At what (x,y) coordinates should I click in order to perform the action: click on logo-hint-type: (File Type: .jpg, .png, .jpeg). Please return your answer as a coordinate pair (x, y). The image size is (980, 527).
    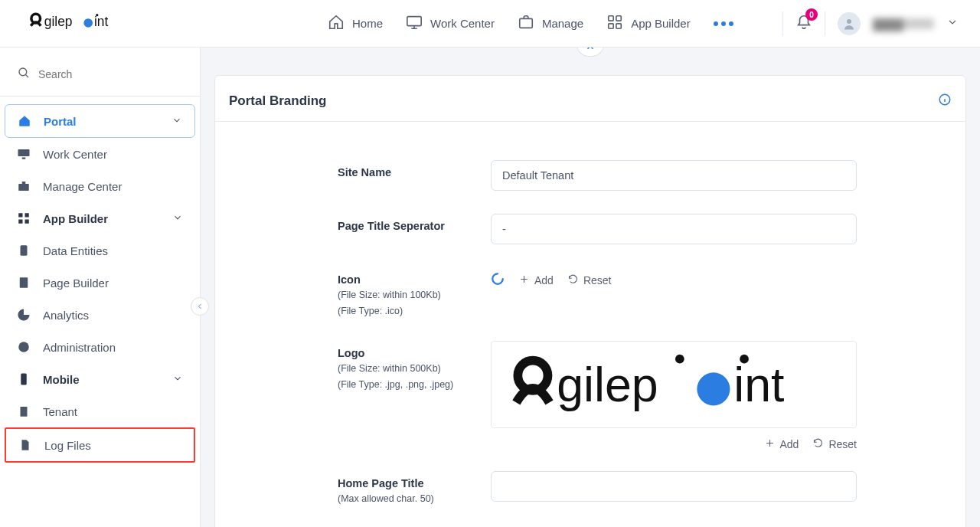
    Looking at the image, I should click on (414, 385).